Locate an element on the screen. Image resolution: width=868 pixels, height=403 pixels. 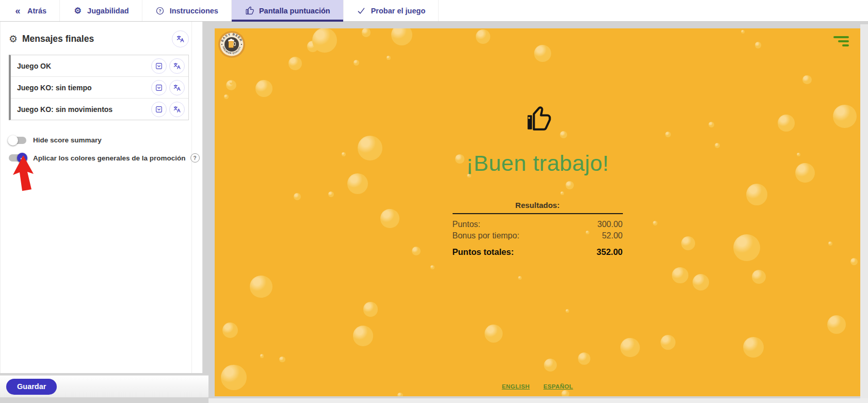
result-label: Puntos: is located at coordinates (467, 224).